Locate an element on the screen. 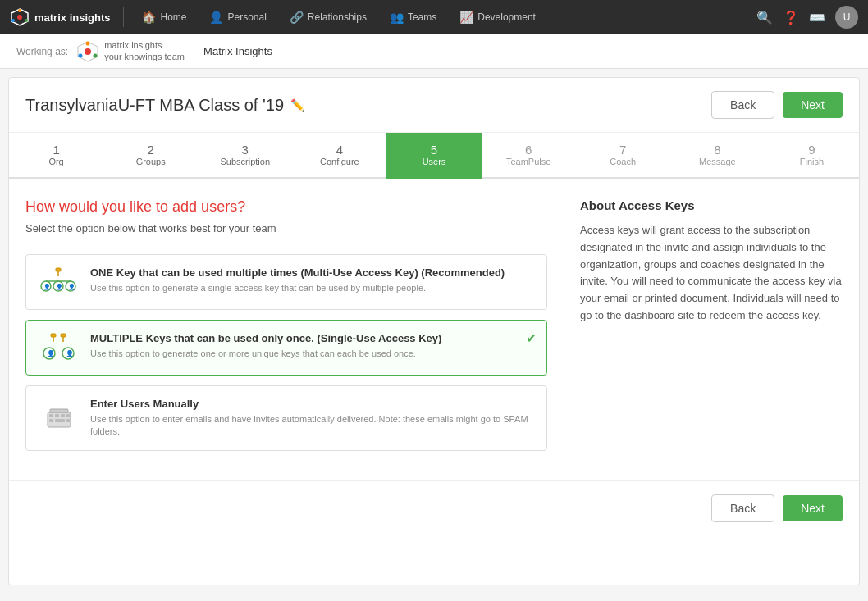  bottom-bar: Back Next is located at coordinates (434, 508).